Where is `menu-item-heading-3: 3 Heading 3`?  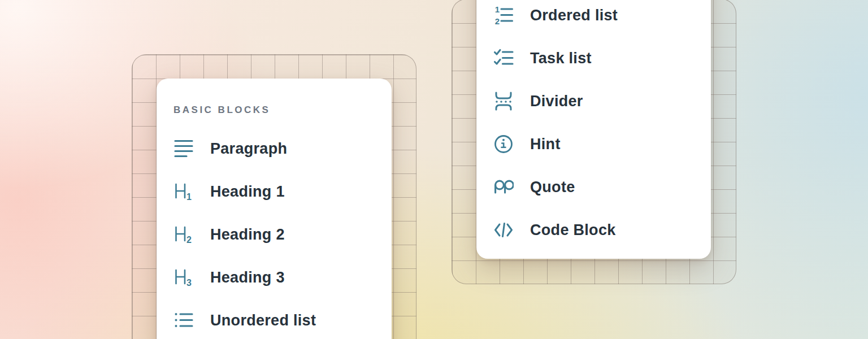
menu-item-heading-3: 3 Heading 3 is located at coordinates (274, 277).